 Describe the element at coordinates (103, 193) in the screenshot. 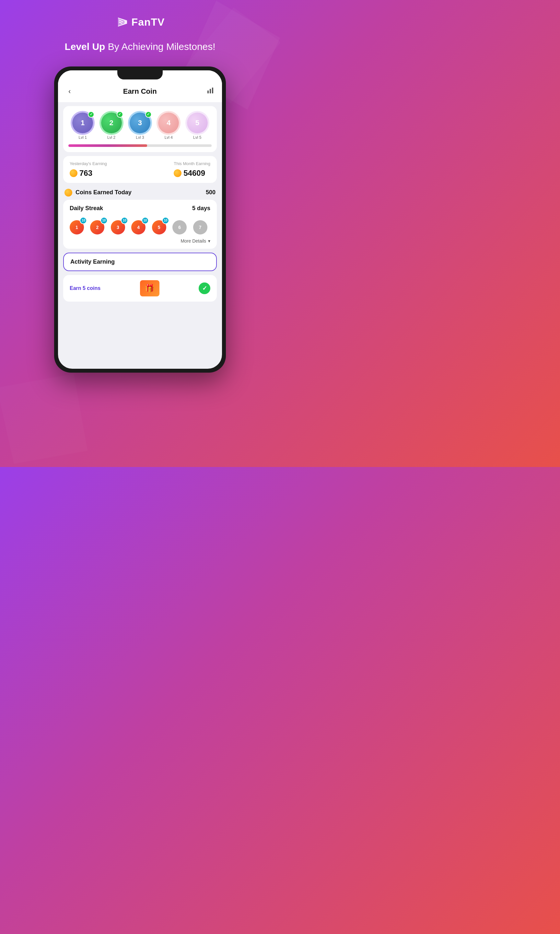

I see `coins-today-label: Coins Earned Today` at that location.